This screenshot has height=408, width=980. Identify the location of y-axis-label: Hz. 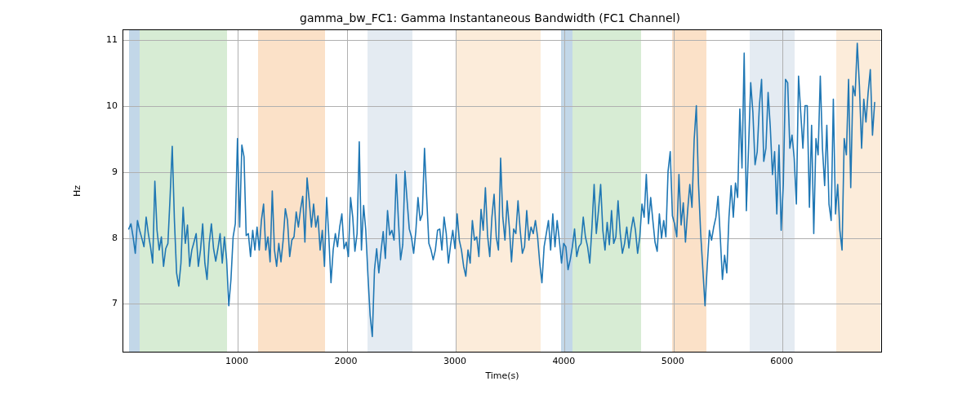
(80, 191).